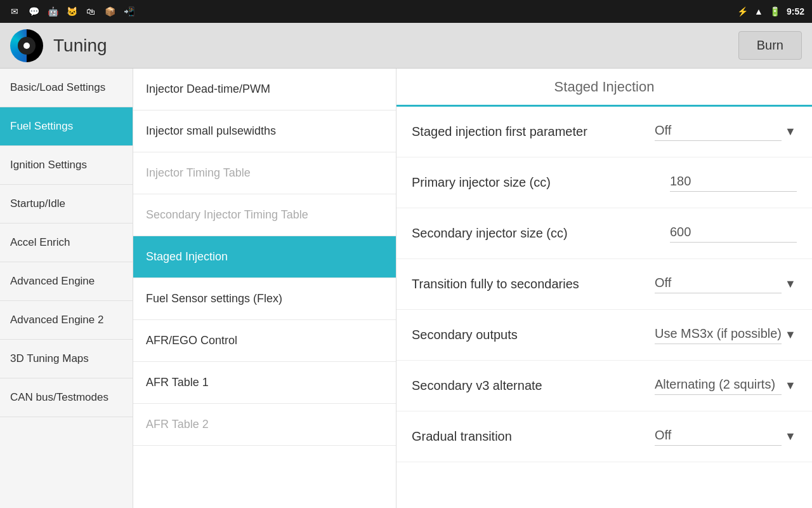 The image size is (812, 508). I want to click on detail-row-secondary-v3-alternate: Secondary v3 alternate Alternating (2 sq…, so click(604, 386).